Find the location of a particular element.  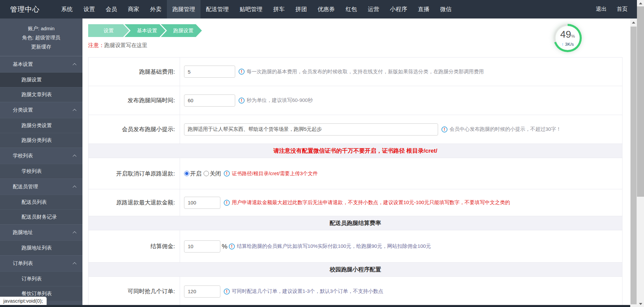

logout-link: 退出 is located at coordinates (601, 9).